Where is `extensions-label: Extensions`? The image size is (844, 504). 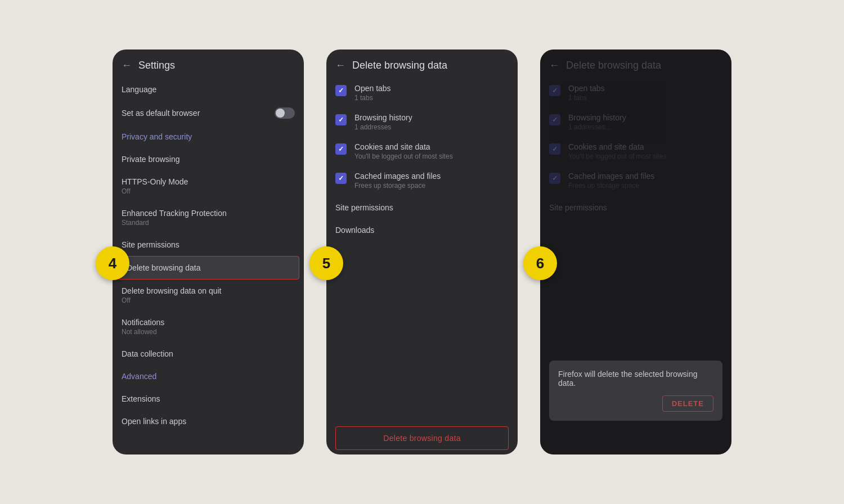 extensions-label: Extensions is located at coordinates (141, 399).